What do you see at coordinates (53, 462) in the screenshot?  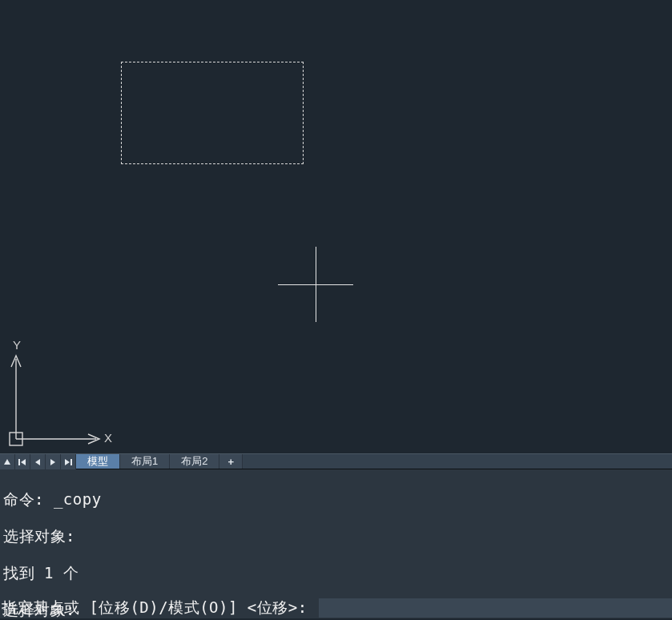 I see `triangle-right-icon` at bounding box center [53, 462].